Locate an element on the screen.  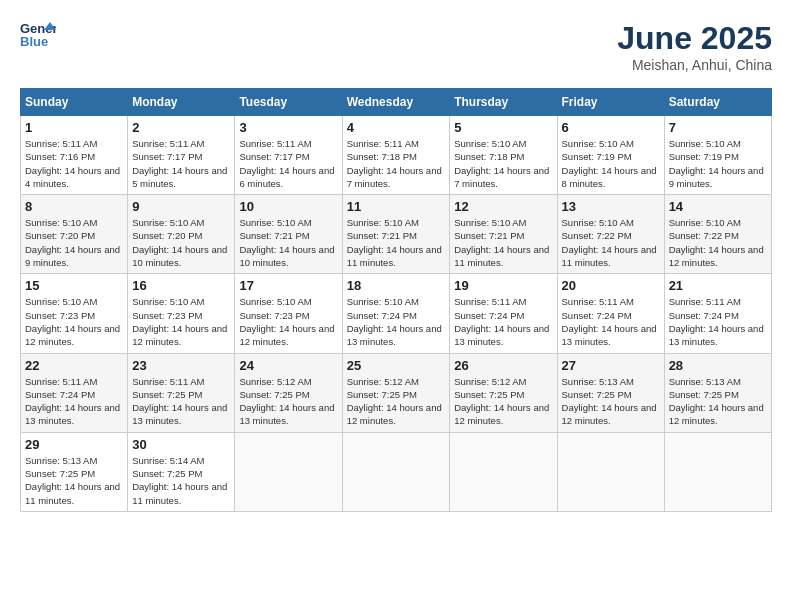
day-cell-5: 5 Sunrise: 5:10 AM Sunset: 7:18 PM Dayli… is located at coordinates (504, 156).